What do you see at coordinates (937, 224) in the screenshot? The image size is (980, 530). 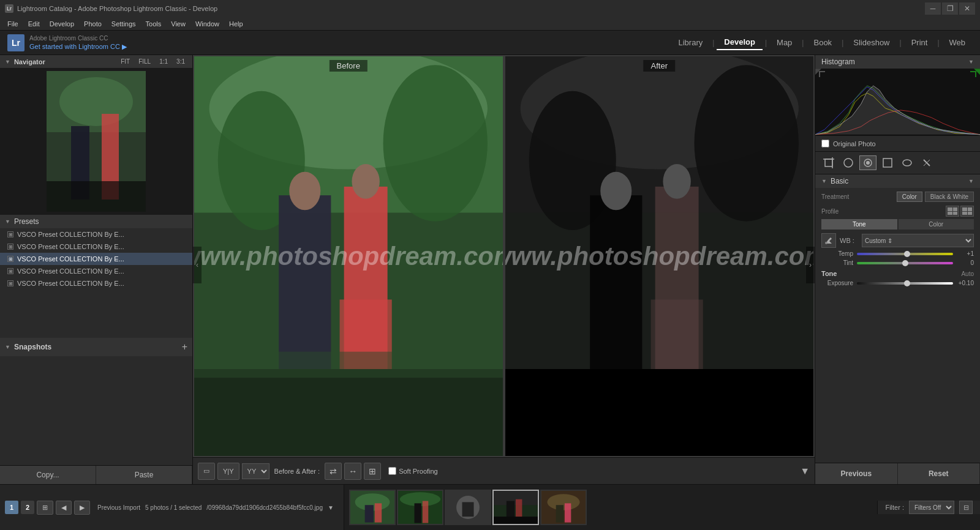 I see `color-tab: Color` at bounding box center [937, 224].